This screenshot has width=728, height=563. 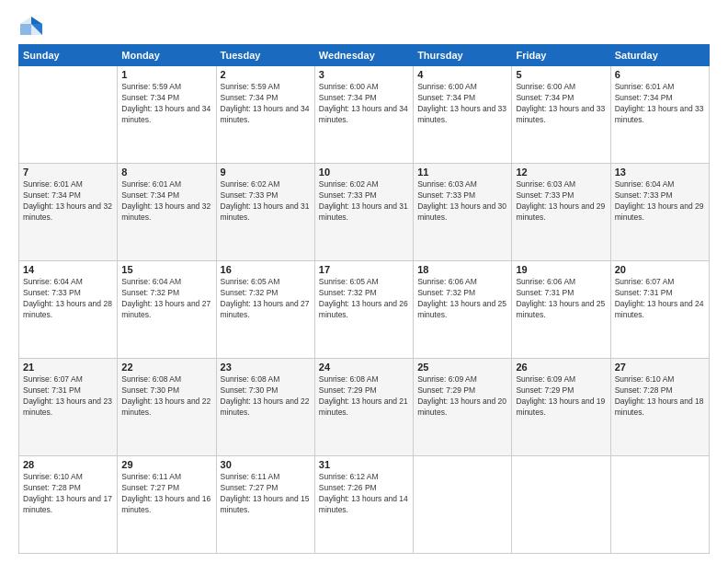 What do you see at coordinates (167, 115) in the screenshot?
I see `calendar-cell: 1Sunrise: 5:59 AMSunset: 7:34 PMDaylight…` at bounding box center [167, 115].